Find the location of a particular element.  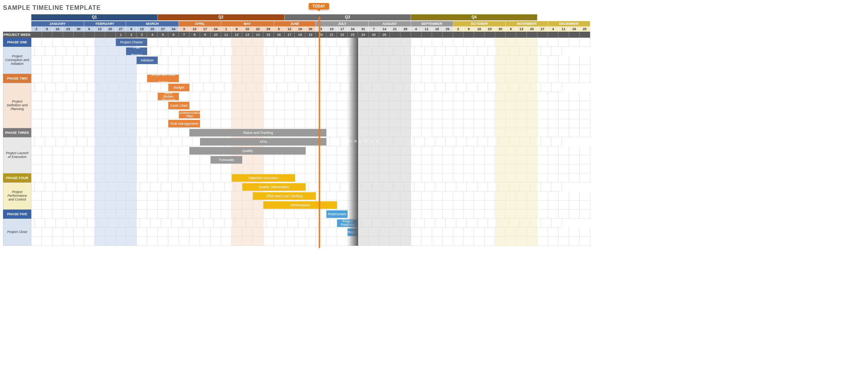

gantt-bar: Quality is located at coordinates (248, 151).